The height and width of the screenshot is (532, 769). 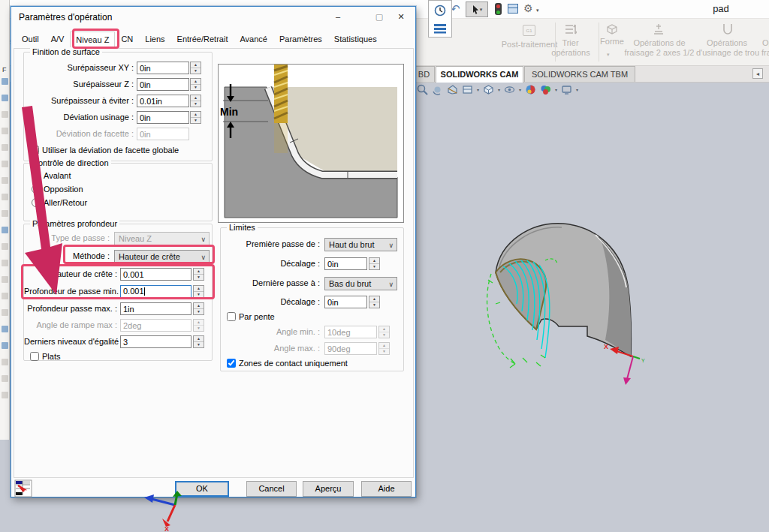 What do you see at coordinates (251, 317) in the screenshot?
I see `par-pente-checkbox: Par pente` at bounding box center [251, 317].